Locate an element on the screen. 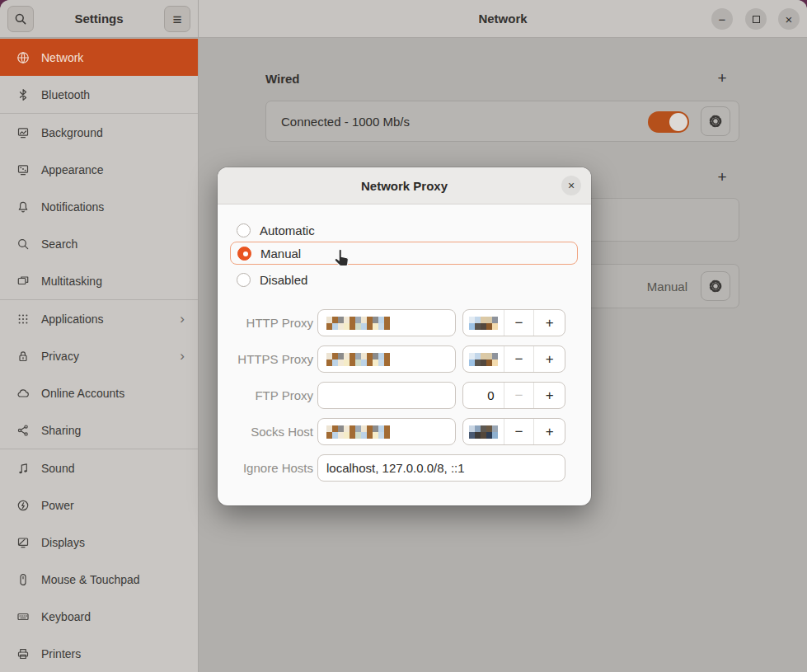 The image size is (807, 672). cloud-icon is located at coordinates (23, 393).